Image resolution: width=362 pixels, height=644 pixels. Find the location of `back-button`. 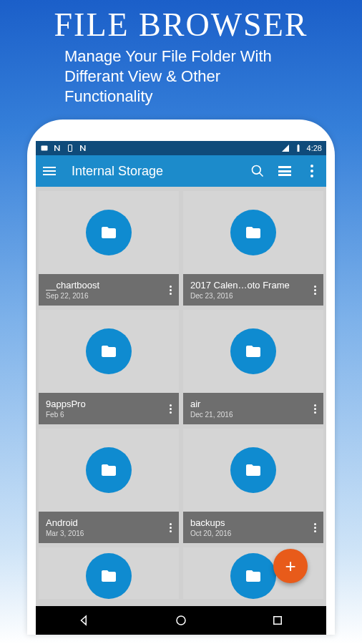

back-button is located at coordinates (84, 620).